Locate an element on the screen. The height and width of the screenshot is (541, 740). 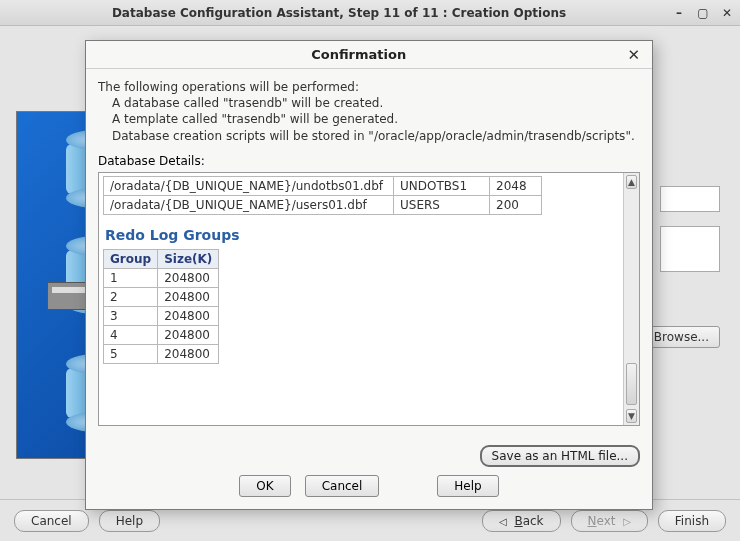
modal-footer: OK Cancel Help is located at coordinates (369, 489).